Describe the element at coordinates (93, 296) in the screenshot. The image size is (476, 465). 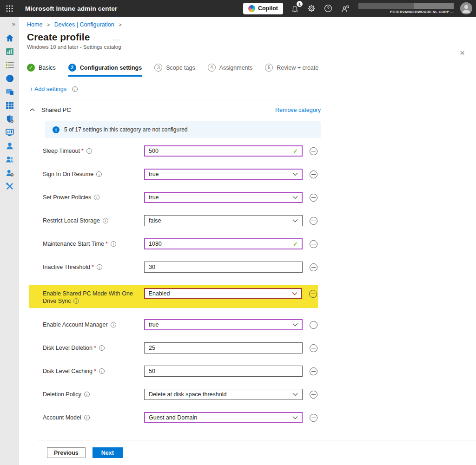
I see `setting-label: Enable Shared PC Mode With One Drive Syn…` at that location.